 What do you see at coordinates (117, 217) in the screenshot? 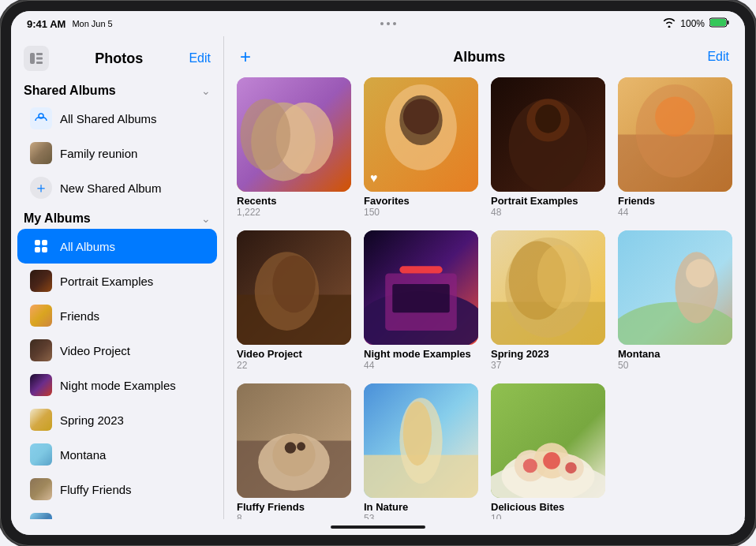
I see `my-albums-section-header: My Albums ⌄` at bounding box center [117, 217].